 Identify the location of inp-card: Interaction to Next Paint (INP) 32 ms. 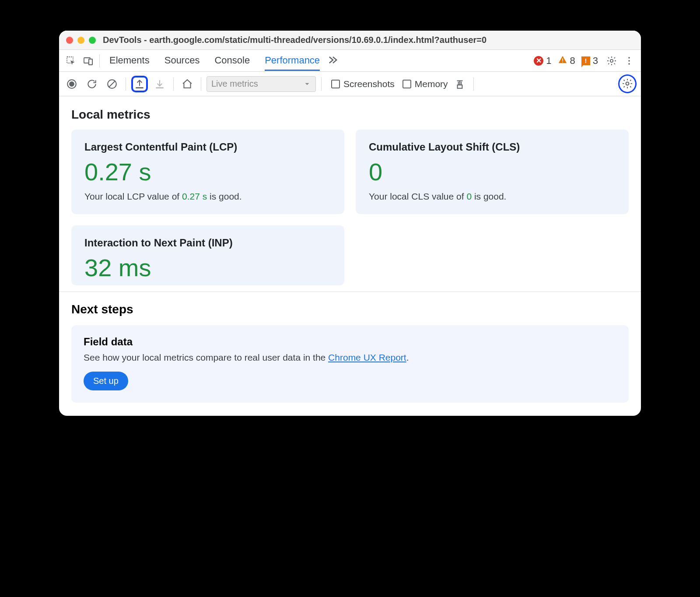
(208, 256).